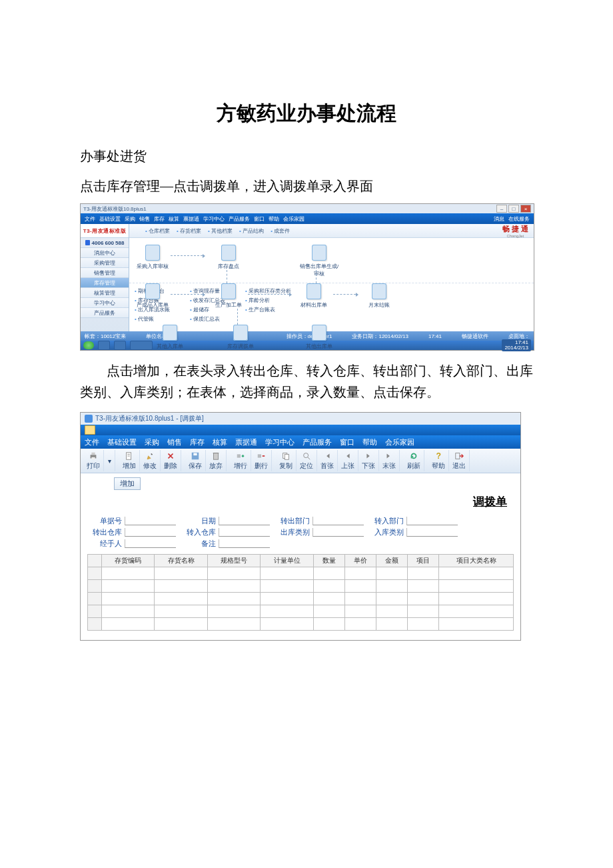 The height and width of the screenshot is (868, 613). What do you see at coordinates (460, 461) in the screenshot?
I see `exit-button: 退出` at bounding box center [460, 461].